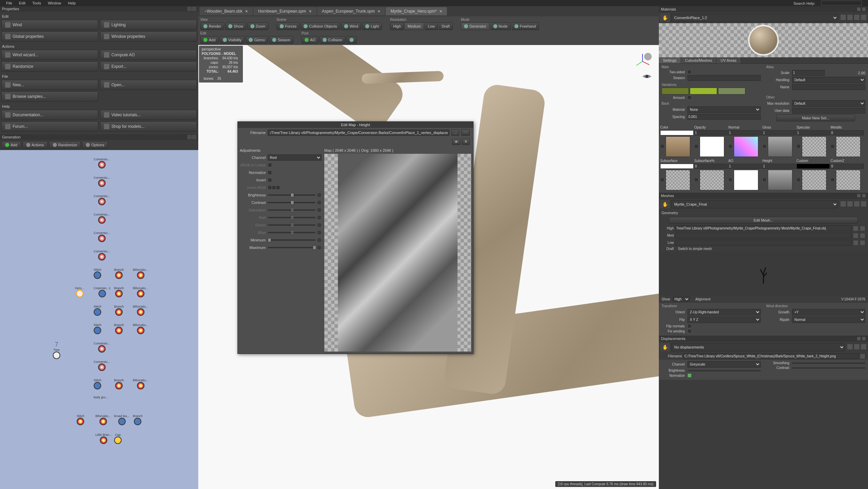 The height and width of the screenshot is (489, 868). What do you see at coordinates (104, 439) in the screenshot?
I see `node-little-bran: Little Bran...` at bounding box center [104, 439].